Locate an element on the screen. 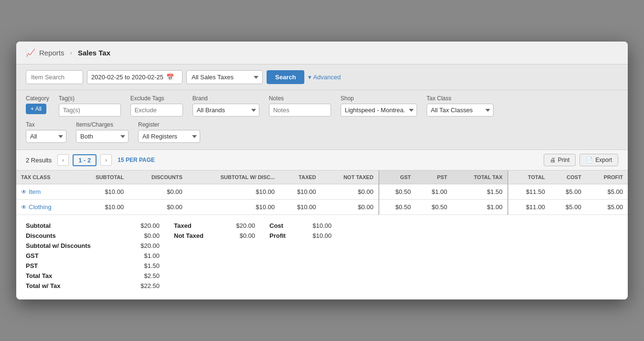 This screenshot has height=341, width=644. register-label: Register is located at coordinates (169, 125).